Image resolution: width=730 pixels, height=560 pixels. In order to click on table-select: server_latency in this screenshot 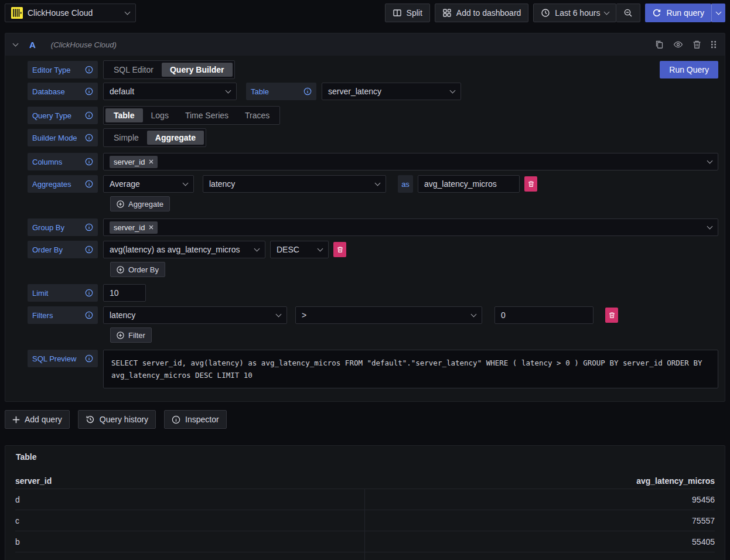, I will do `click(391, 91)`.